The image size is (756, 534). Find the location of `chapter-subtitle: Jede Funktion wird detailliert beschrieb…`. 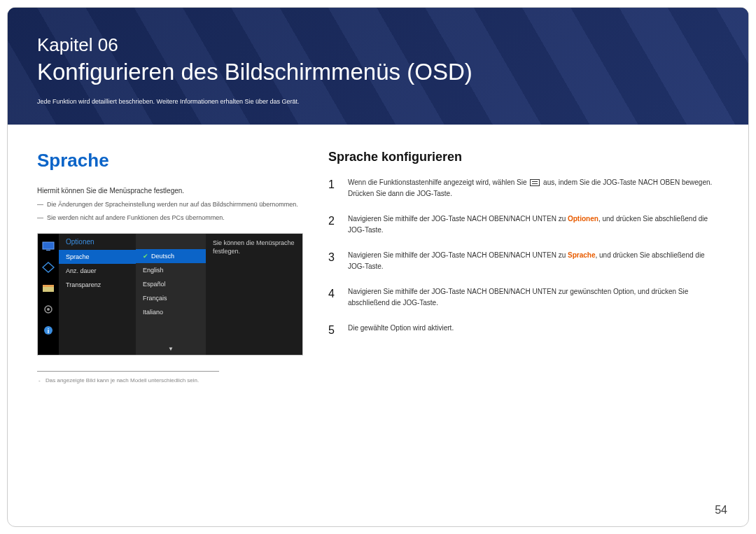

chapter-subtitle: Jede Funktion wird detailliert beschrieb… is located at coordinates (378, 101).